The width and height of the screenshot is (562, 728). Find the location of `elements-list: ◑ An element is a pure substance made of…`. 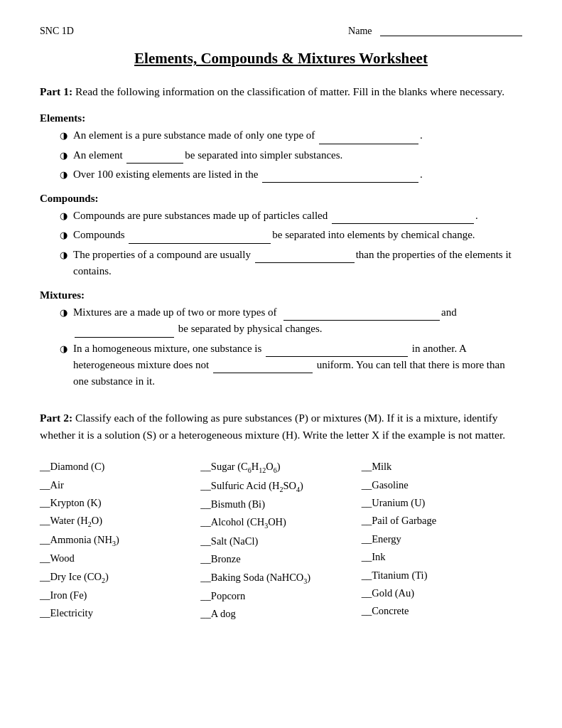

elements-list: ◑ An element is a pure substance made of… is located at coordinates (291, 155).